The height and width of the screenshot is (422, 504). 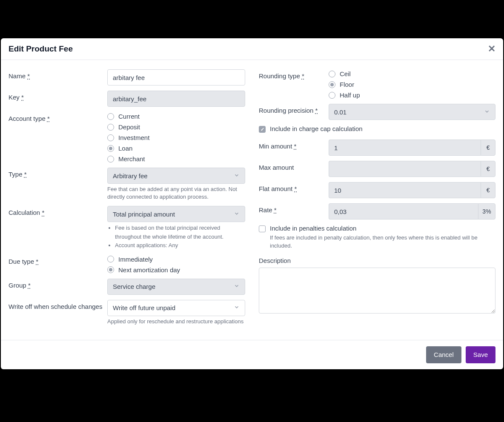 What do you see at coordinates (58, 305) in the screenshot?
I see `write-off-label: Write off when schedule changes` at bounding box center [58, 305].